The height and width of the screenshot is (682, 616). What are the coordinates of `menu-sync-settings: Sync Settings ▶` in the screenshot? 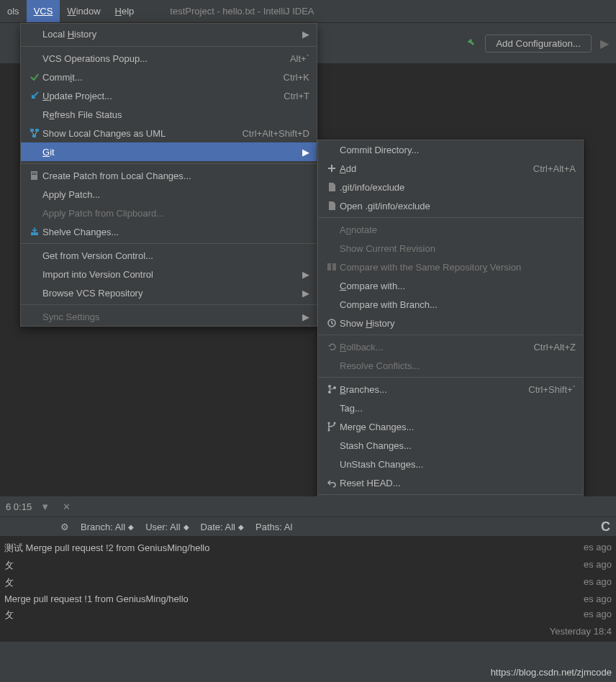 It's located at (168, 317).